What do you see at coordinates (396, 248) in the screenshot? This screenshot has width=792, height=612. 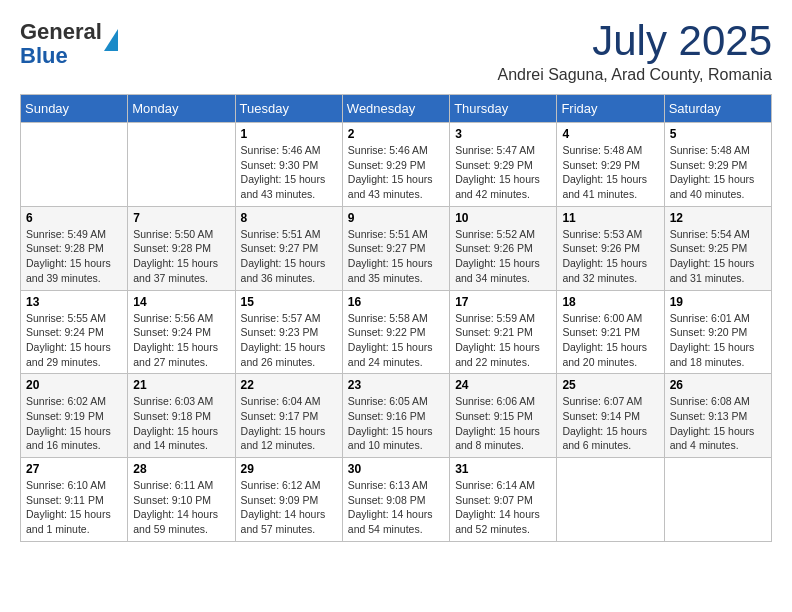 I see `calendar-week-row: 6Sunrise: 5:49 AM Sunset: 9:28 PM Daylig…` at bounding box center [396, 248].